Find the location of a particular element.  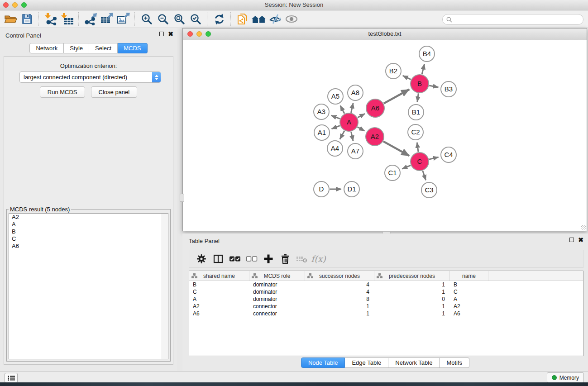

graph-node-D: D is located at coordinates (321, 189).